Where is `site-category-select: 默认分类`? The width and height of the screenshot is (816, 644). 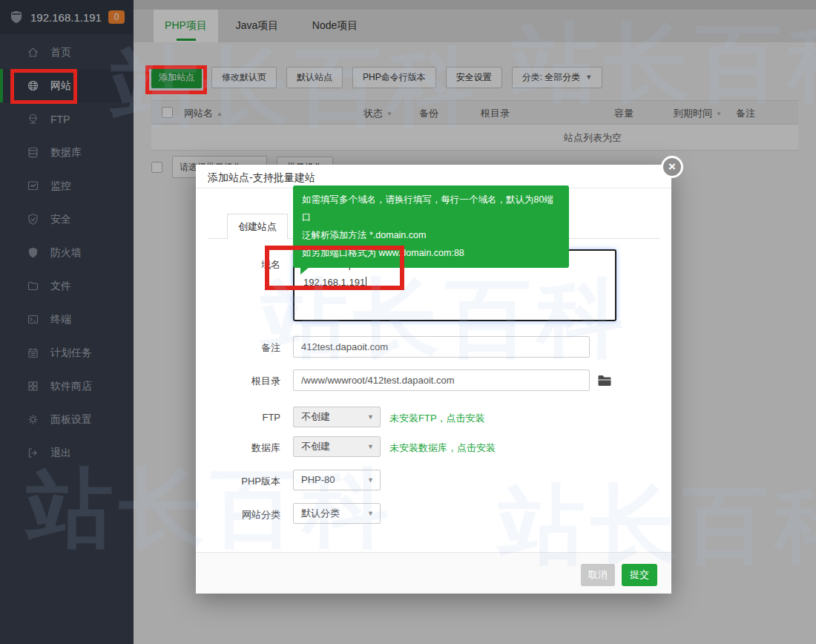 site-category-select: 默认分类 is located at coordinates (337, 513).